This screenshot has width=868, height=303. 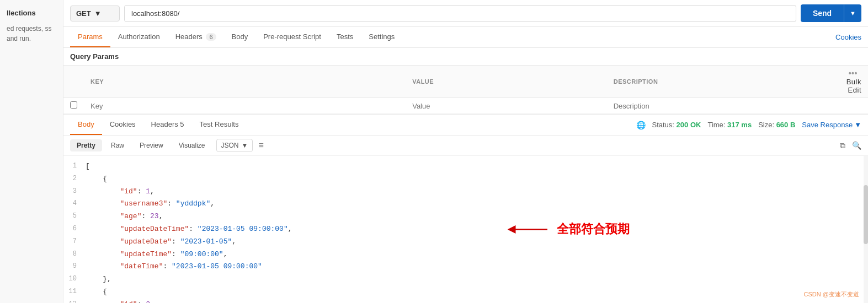 I want to click on format-visualize-button: Visualize, so click(x=192, y=145).